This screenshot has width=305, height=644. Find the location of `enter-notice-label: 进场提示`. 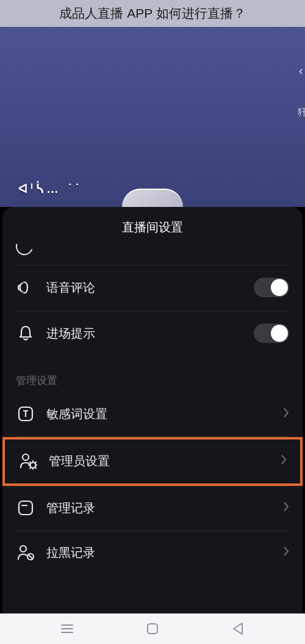

enter-notice-label: 进场提示 is located at coordinates (150, 333).